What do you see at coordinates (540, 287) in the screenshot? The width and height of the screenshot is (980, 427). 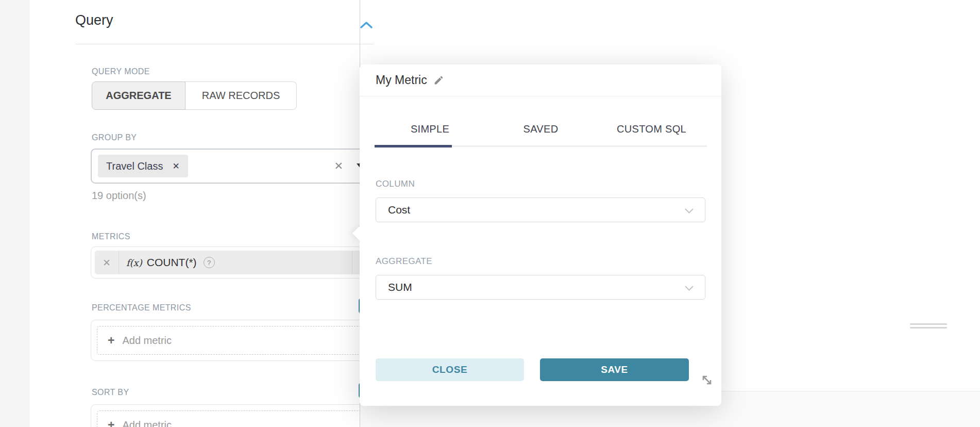 I see `aggregate-select: SUM` at bounding box center [540, 287].